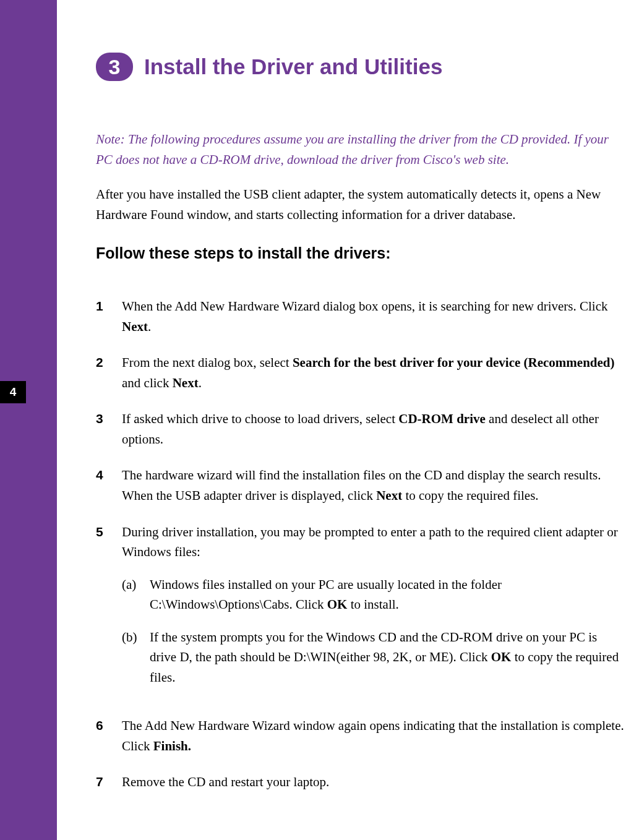 The height and width of the screenshot is (840, 626). What do you see at coordinates (374, 631) in the screenshot?
I see `sub-list: (a) Windows files installed on your PC a…` at bounding box center [374, 631].